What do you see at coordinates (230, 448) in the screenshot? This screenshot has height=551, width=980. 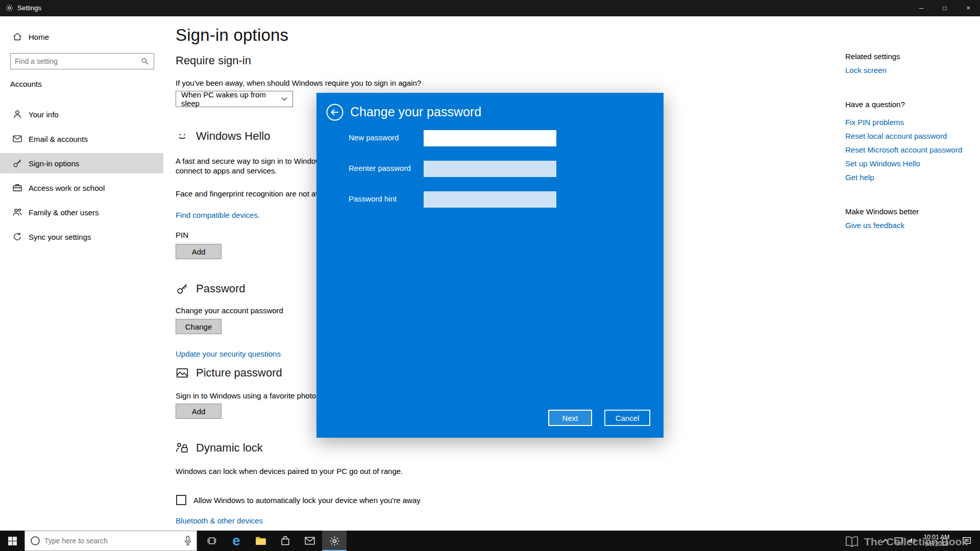 I see `section-heading-label: Dynamic lock` at bounding box center [230, 448].